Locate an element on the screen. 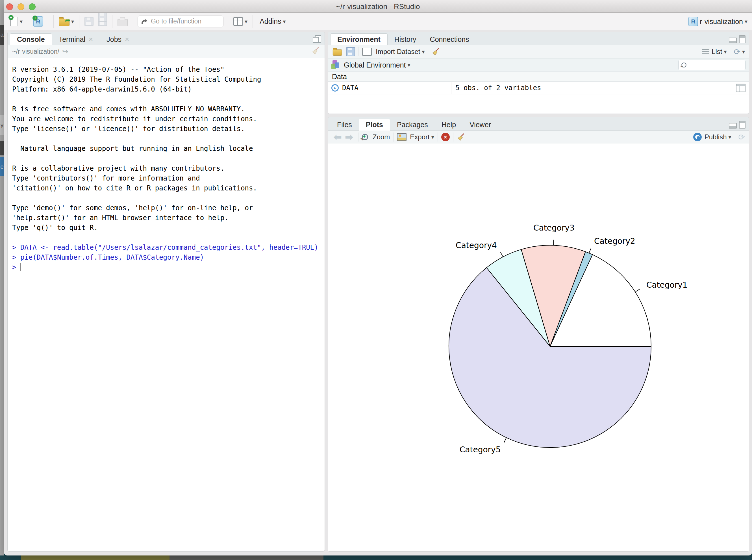 The height and width of the screenshot is (560, 752). project-name: r-visualization is located at coordinates (721, 22).